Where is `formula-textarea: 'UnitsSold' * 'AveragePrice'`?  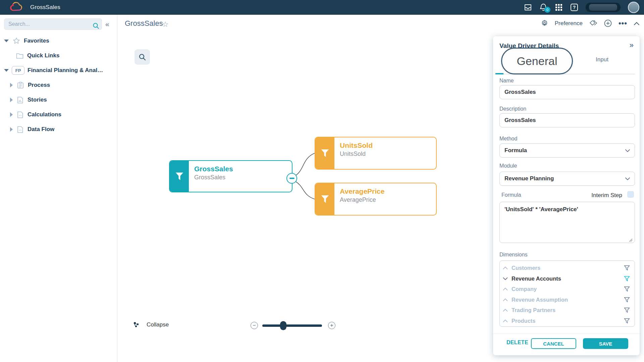 formula-textarea: 'UnitsSold' * 'AveragePrice' is located at coordinates (567, 223).